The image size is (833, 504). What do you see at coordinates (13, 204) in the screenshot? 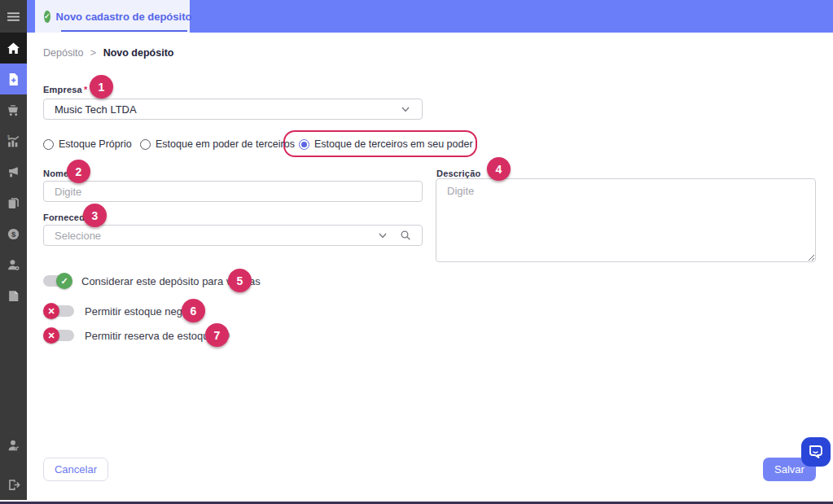
I see `documents-icon` at bounding box center [13, 204].